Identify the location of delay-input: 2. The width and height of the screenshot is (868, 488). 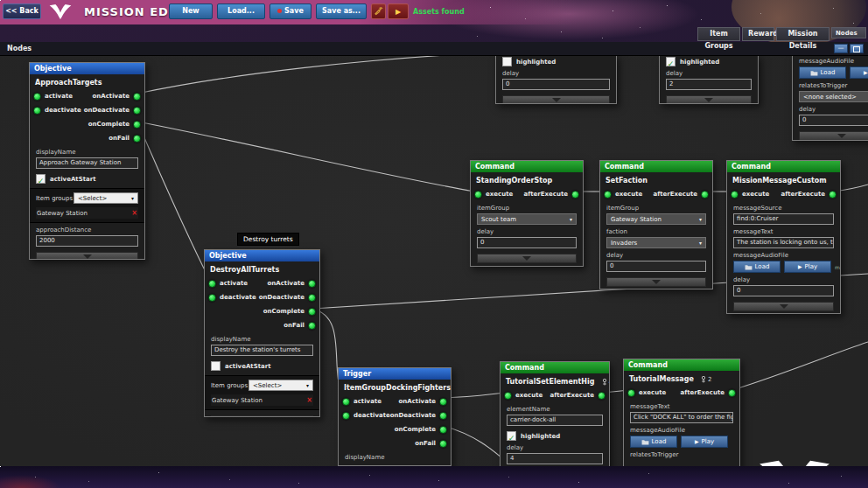
(709, 84).